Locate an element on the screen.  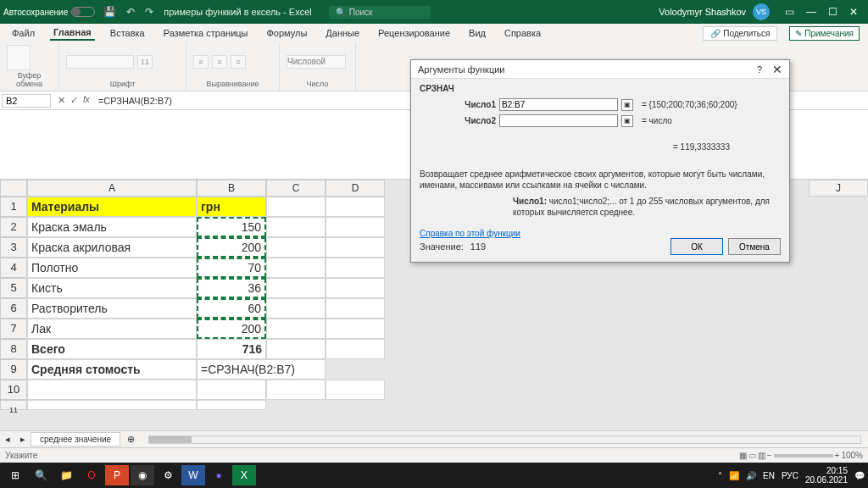
tray-volume-icon: 🔊 is located at coordinates (751, 476).